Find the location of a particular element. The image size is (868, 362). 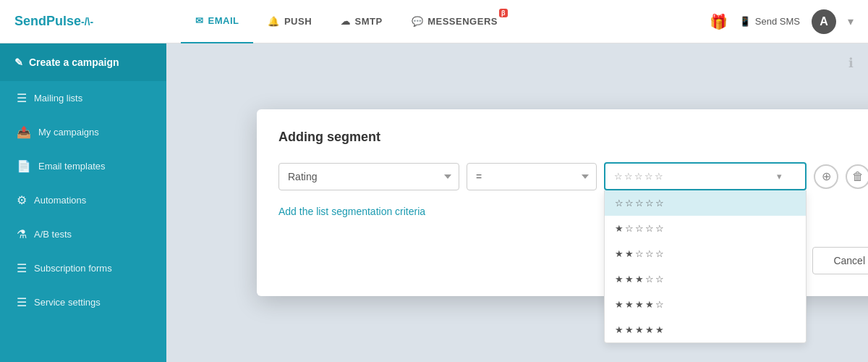

nav-label-email: EMAIL is located at coordinates (224, 20).